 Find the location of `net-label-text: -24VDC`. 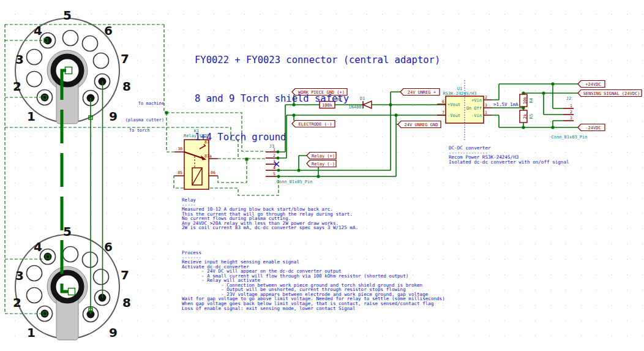

net-label-text: -24VDC is located at coordinates (593, 128).